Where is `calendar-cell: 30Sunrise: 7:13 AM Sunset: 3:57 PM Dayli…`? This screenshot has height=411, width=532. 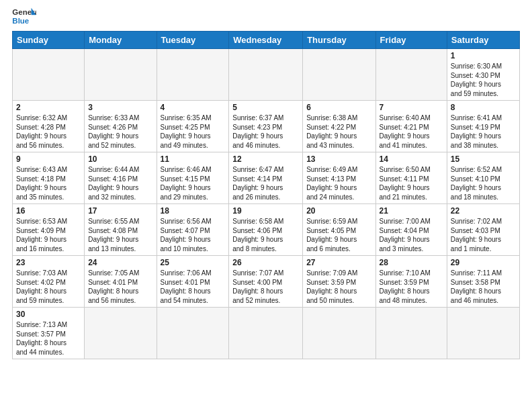
calendar-cell: 30Sunrise: 7:13 AM Sunset: 3:57 PM Dayli… is located at coordinates (48, 333).